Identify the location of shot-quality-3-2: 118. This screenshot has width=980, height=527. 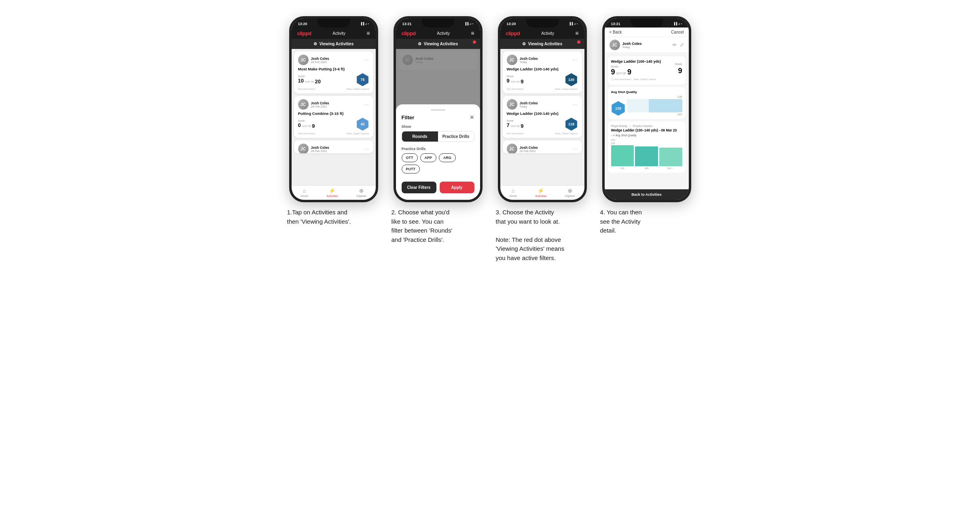
(571, 124).